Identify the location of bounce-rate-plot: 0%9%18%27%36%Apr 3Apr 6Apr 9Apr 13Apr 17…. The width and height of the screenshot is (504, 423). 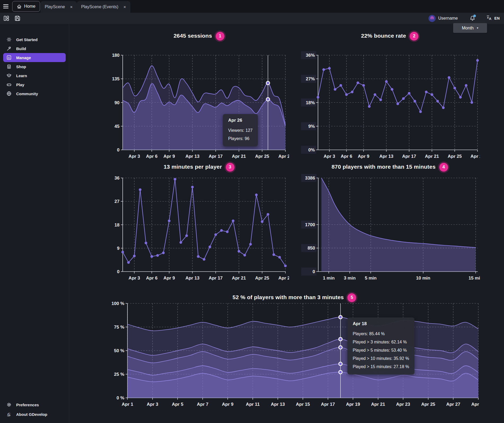
(390, 101).